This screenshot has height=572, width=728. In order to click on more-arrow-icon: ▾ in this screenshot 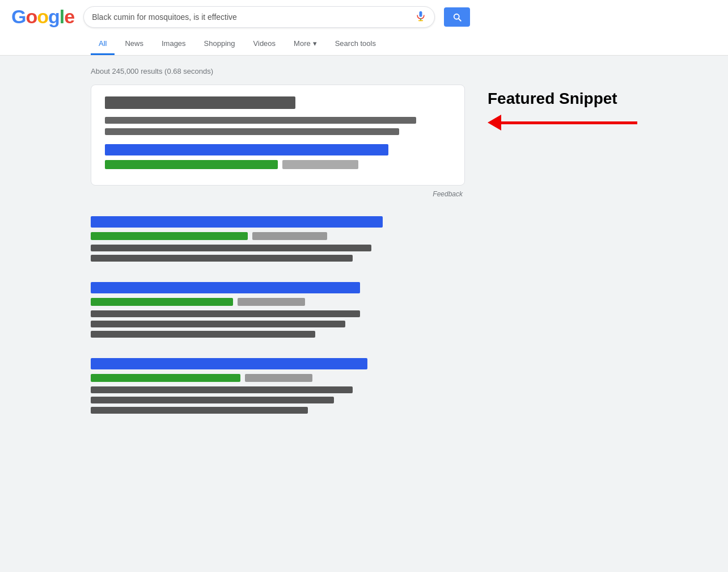, I will do `click(315, 43)`.